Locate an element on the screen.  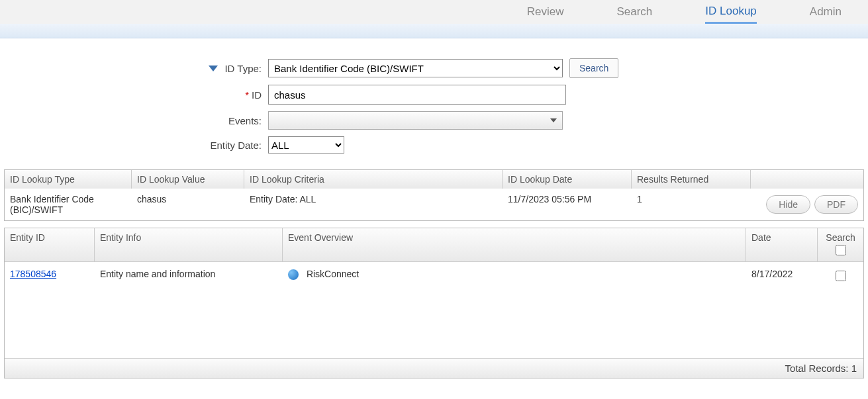
event-overview-text: RiskConnect is located at coordinates (332, 274).